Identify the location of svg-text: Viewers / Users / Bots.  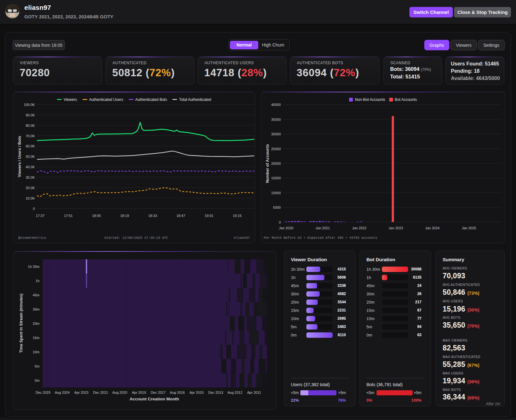
(20, 157).